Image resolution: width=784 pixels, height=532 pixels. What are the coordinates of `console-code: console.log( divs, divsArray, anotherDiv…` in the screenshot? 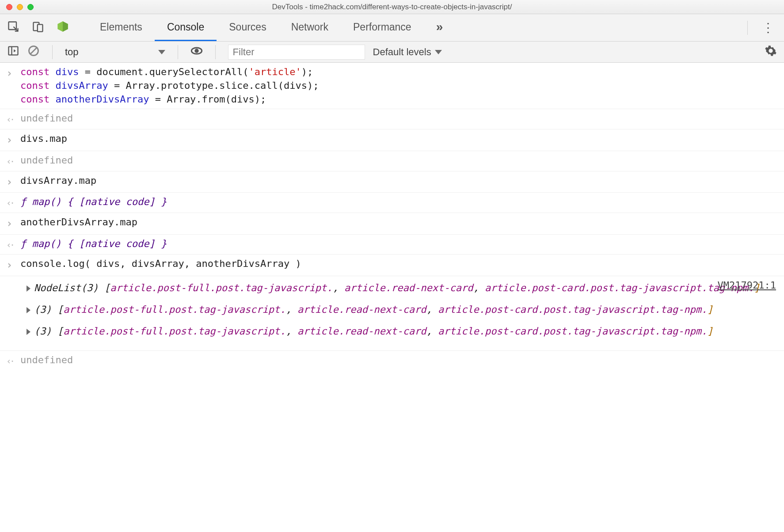 It's located at (399, 264).